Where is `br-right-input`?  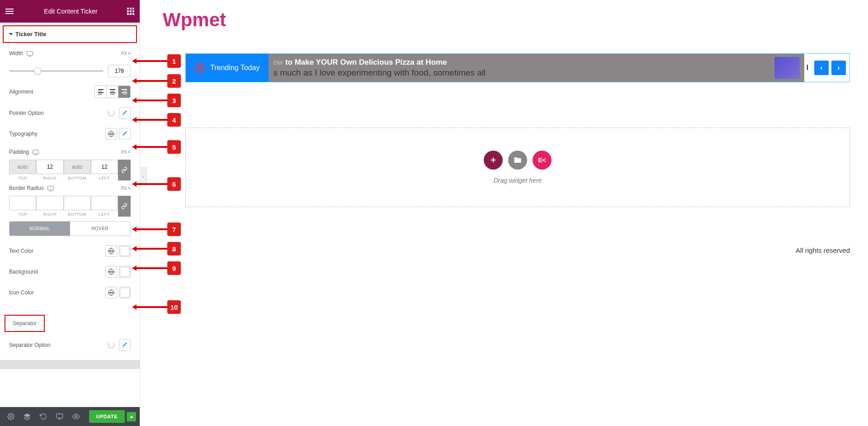 br-right-input is located at coordinates (50, 203).